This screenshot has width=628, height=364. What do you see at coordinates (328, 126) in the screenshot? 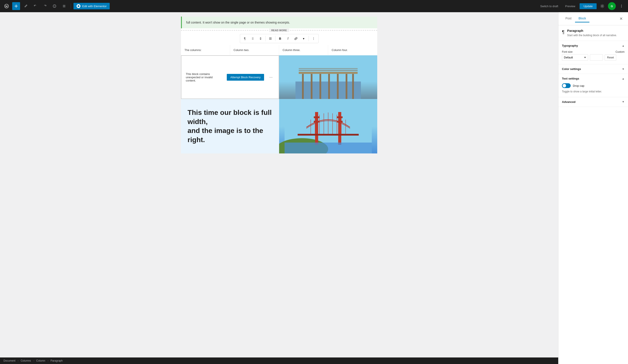
I see `golden-gate-svg` at bounding box center [328, 126].